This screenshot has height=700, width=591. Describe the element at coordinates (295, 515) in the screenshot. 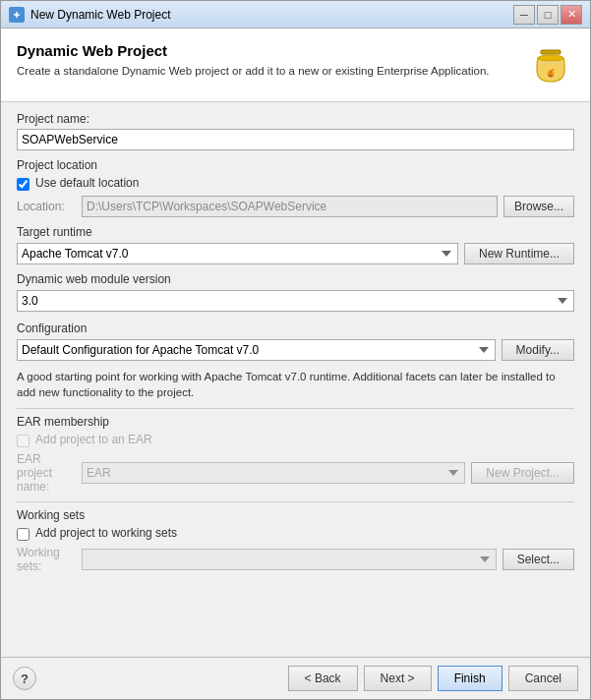

I see `working-sets-label: Working sets` at that location.